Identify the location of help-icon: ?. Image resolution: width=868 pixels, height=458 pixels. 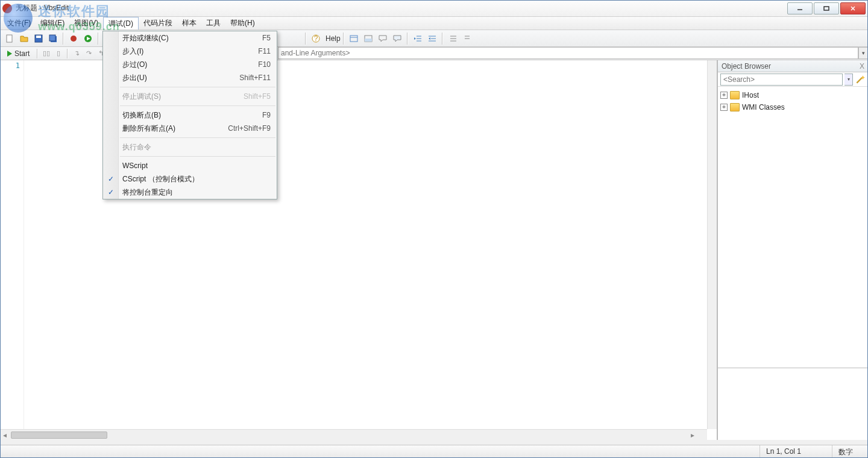
(316, 39).